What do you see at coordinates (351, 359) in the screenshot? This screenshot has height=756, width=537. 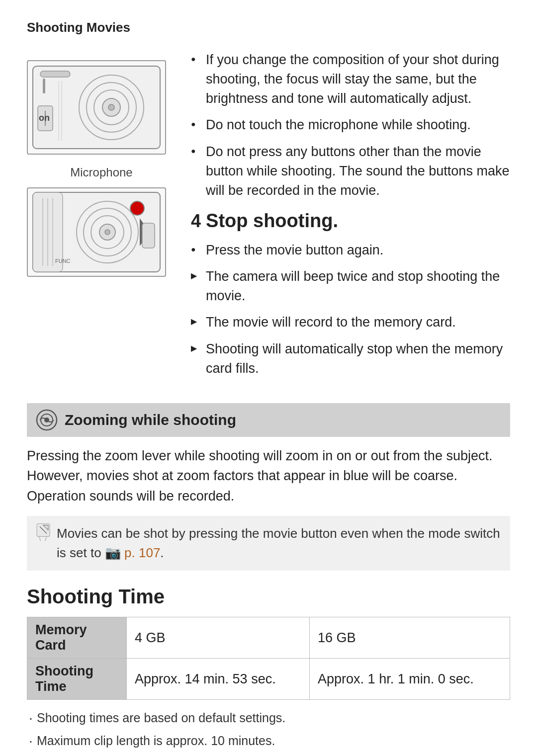 I see `bullet-item: Shooting will automatically stop when th…` at bounding box center [351, 359].